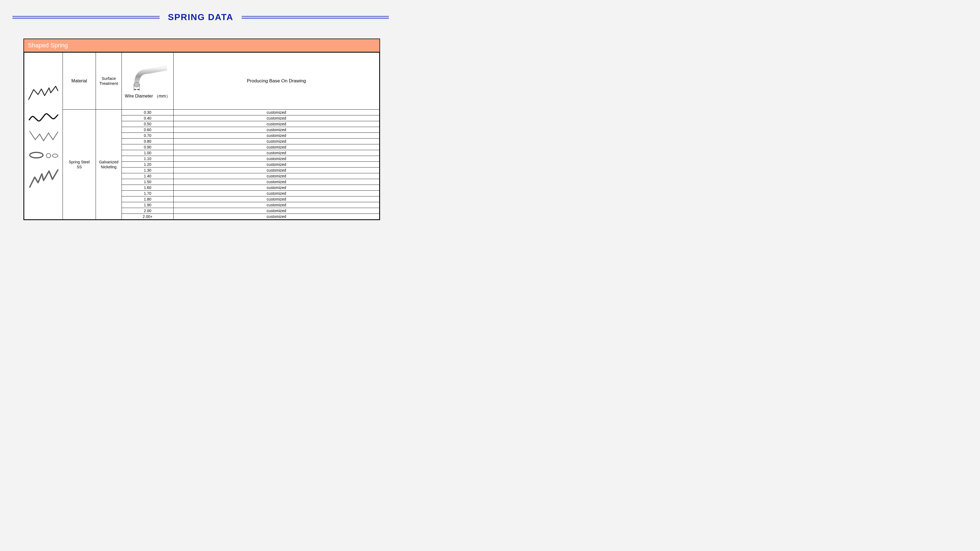 This screenshot has height=551, width=980. I want to click on title-row: SPRING DATA, so click(201, 17).